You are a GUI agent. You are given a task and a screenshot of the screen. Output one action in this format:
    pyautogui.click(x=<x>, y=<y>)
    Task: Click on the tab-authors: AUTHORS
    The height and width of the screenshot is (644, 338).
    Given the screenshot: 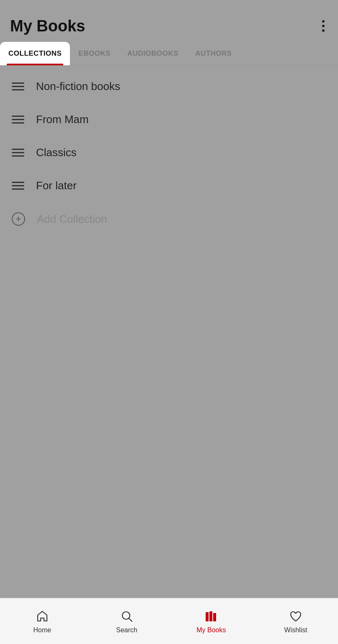 What is the action you would take?
    pyautogui.click(x=214, y=54)
    